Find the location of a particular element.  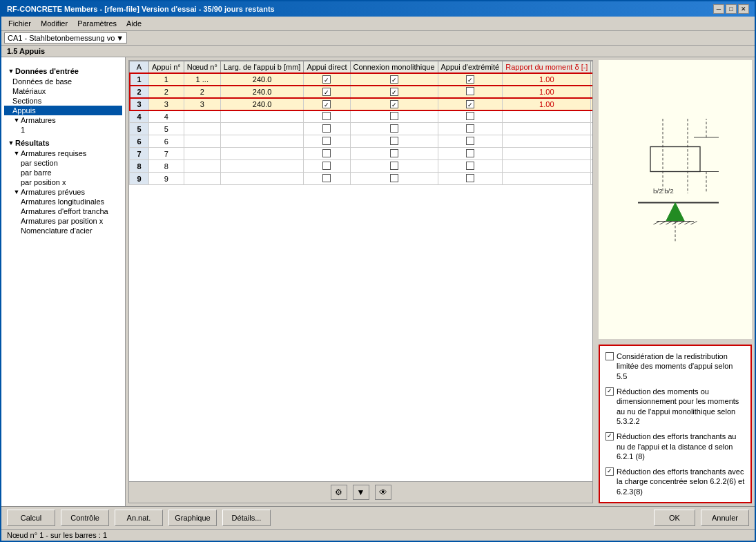

cell-appui: 3 is located at coordinates (167, 104).